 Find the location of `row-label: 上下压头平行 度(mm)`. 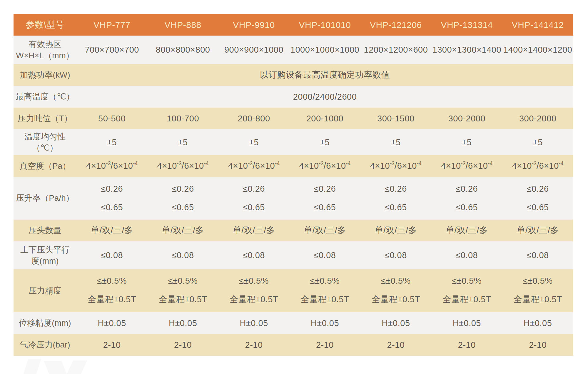

row-label: 上下压头平行 度(mm) is located at coordinates (45, 255).